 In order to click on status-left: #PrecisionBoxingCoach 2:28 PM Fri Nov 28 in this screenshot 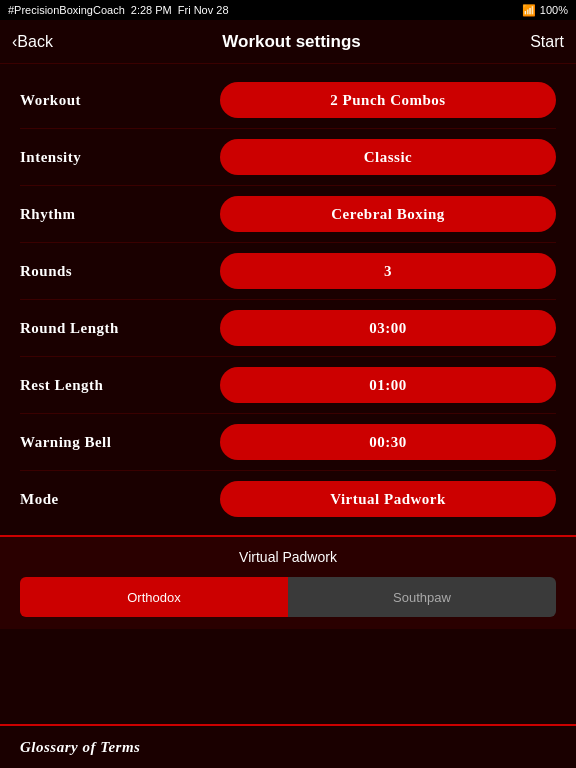, I will do `click(118, 10)`.